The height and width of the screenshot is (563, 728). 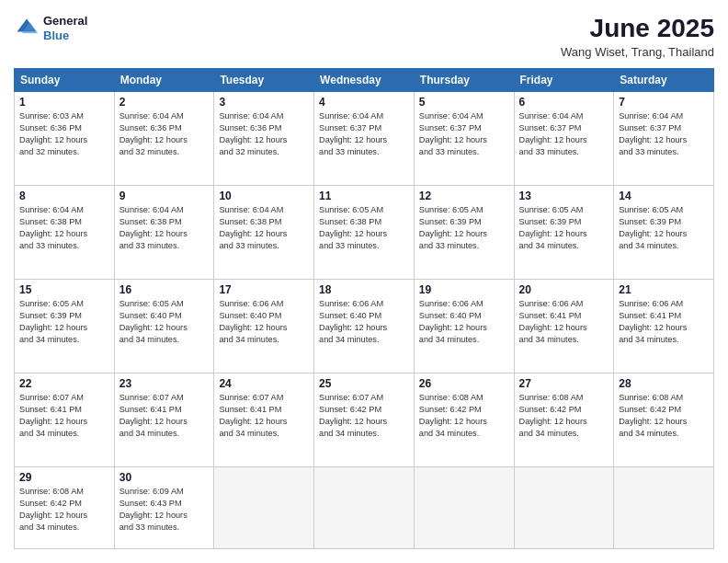 I want to click on location: Wang Wiset, Trang, Thailand, so click(x=638, y=52).